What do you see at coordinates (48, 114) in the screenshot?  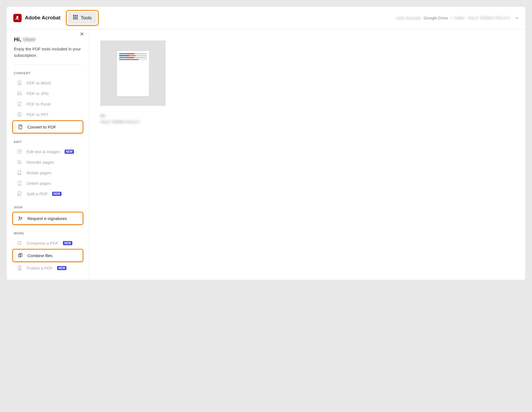 I see `tool-pdf-to-ppt: PDF to PPT` at bounding box center [48, 114].